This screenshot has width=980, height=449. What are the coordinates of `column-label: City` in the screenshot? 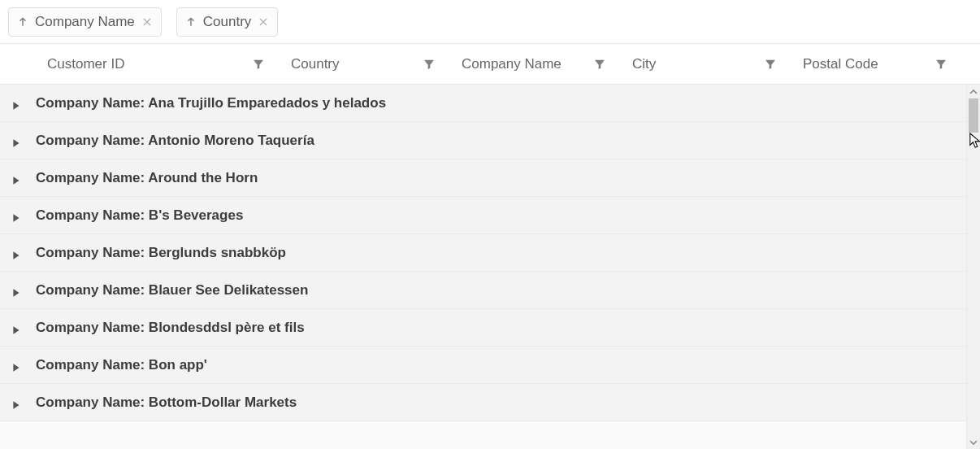 It's located at (696, 64).